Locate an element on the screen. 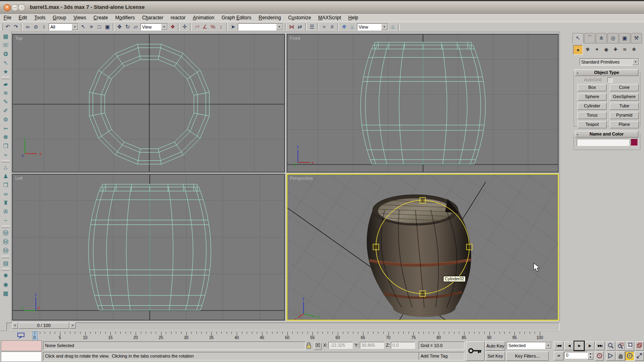  x-coordinate-field: -22.325 is located at coordinates (341, 345).